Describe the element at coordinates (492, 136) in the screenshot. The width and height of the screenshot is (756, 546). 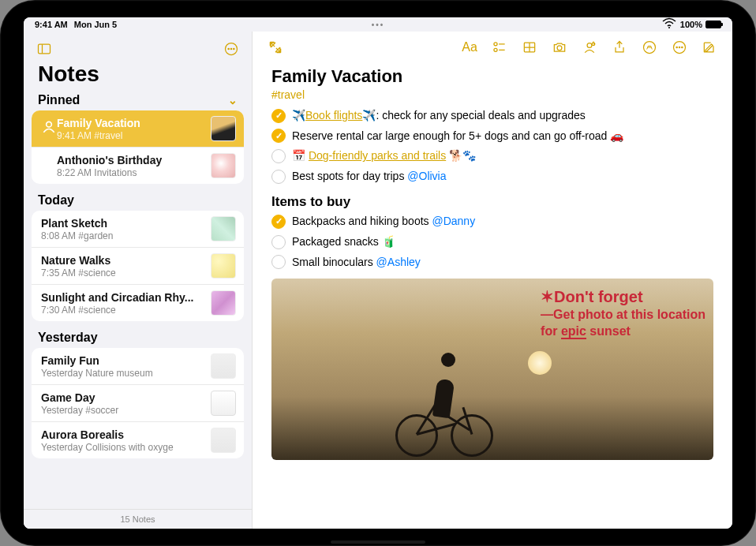
I see `checklist-item: Reserve rental car large enough for 5+ d…` at that location.